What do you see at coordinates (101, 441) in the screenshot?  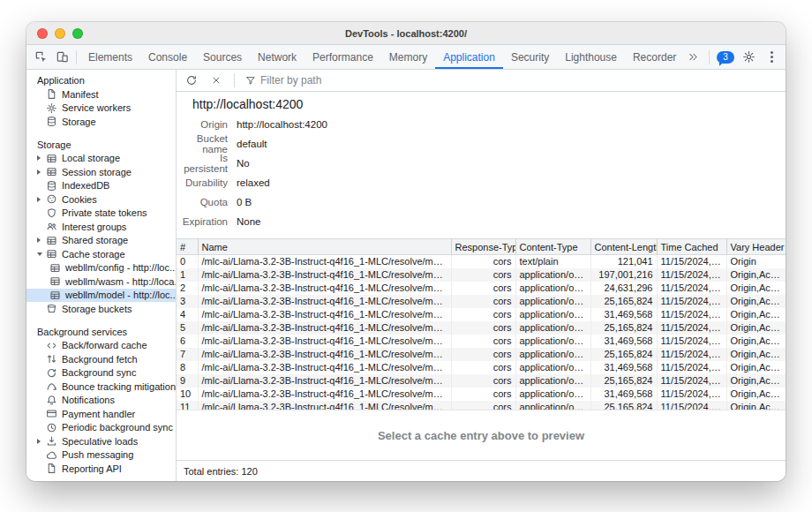 I see `sidebar-item-speculative-loads: Speculative loads` at bounding box center [101, 441].